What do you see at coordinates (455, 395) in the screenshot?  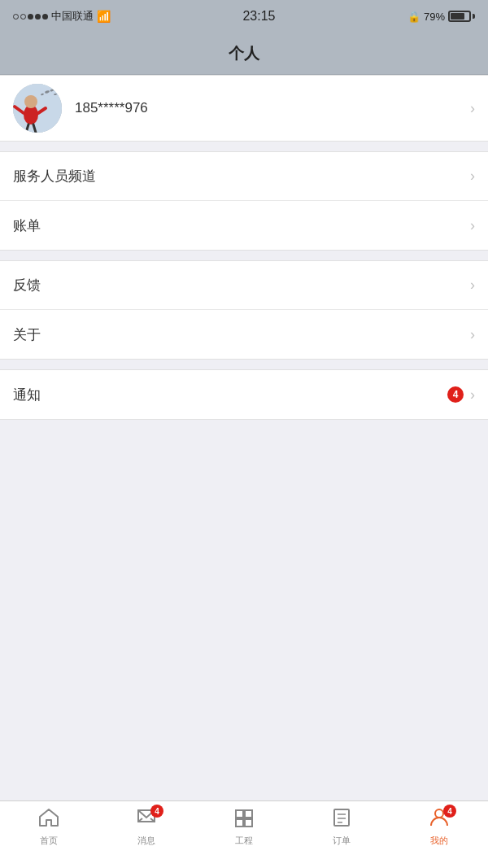 I see `notification-badge: 4` at bounding box center [455, 395].